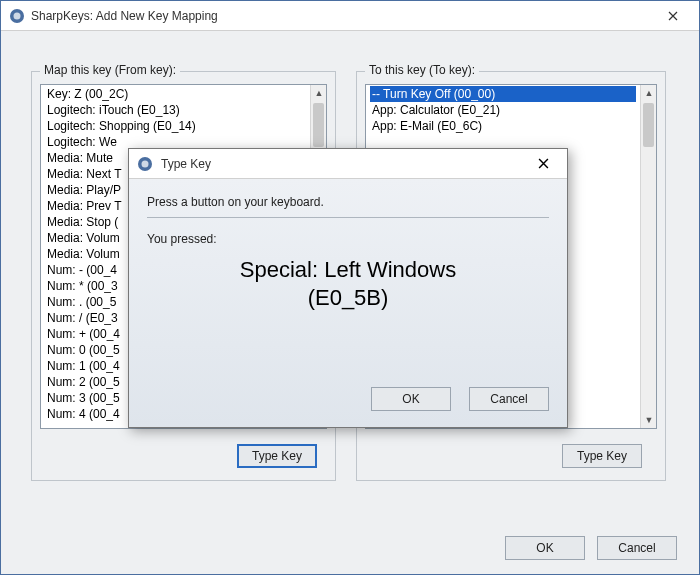 This screenshot has width=700, height=575. What do you see at coordinates (649, 420) in the screenshot?
I see `scroll-down-icon: ▼` at bounding box center [649, 420].